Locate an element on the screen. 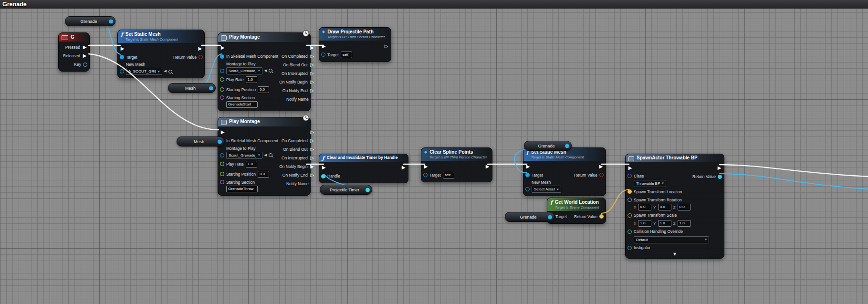  rotation-z-field: 0.0 is located at coordinates (684, 207).